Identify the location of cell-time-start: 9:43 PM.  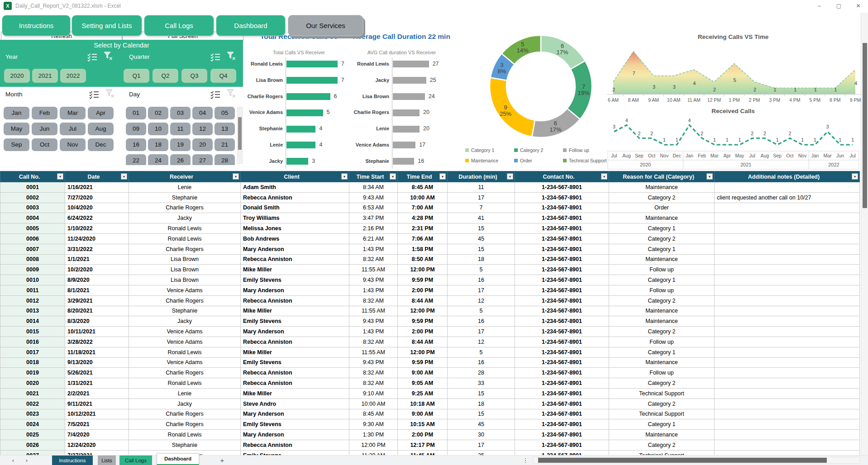
(374, 280).